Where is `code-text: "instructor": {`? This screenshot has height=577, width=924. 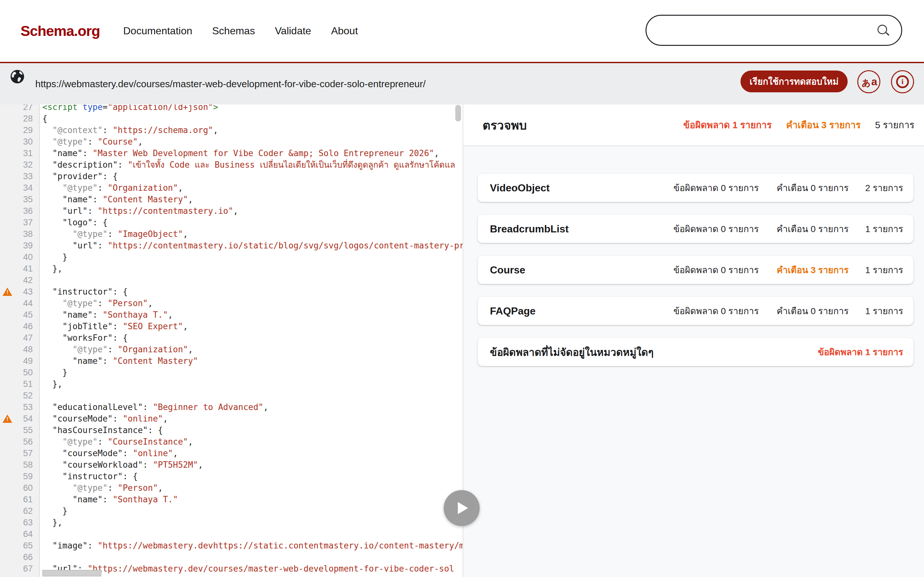
code-text: "instructor": { is located at coordinates (90, 476).